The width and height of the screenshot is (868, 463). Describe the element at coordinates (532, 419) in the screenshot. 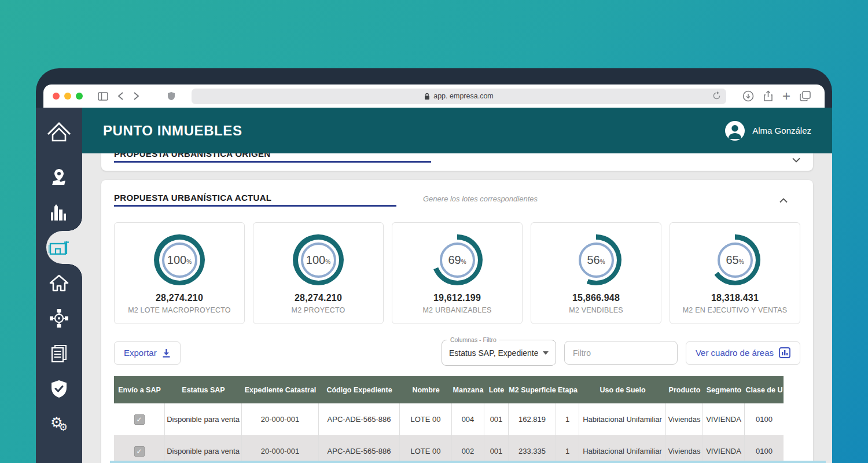

I see `cell-superficie: 162.819` at that location.